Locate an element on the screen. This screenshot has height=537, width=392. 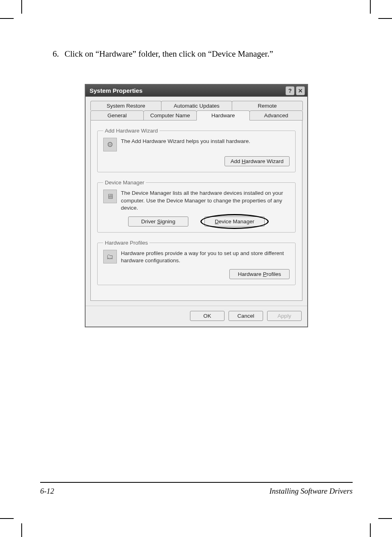
group-hardware-profiles: Hardware Profiles 🗂 Hardware profiles pr… is located at coordinates (196, 263).